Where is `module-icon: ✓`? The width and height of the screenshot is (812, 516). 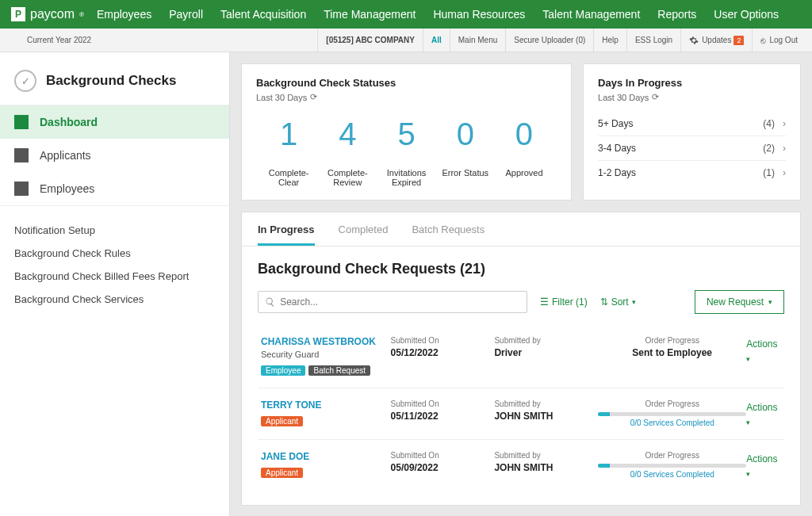 module-icon: ✓ is located at coordinates (25, 81).